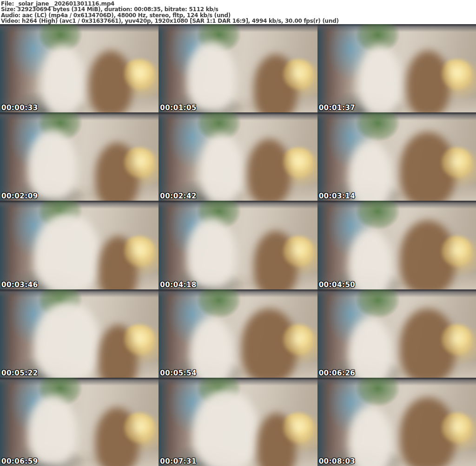 The width and height of the screenshot is (476, 466). What do you see at coordinates (10, 20) in the screenshot?
I see `video-label: Video:` at bounding box center [10, 20].